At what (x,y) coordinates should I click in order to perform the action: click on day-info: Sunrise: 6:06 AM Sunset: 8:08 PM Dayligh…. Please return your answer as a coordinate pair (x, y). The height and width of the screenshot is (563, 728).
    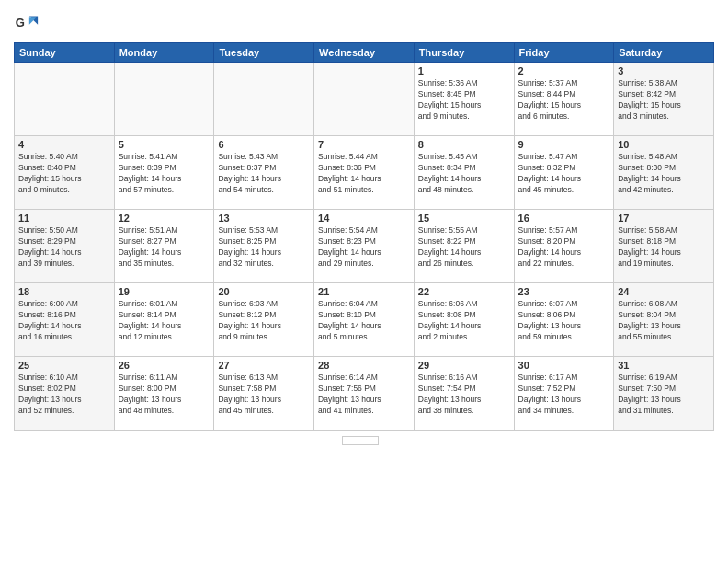
    Looking at the image, I should click on (464, 321).